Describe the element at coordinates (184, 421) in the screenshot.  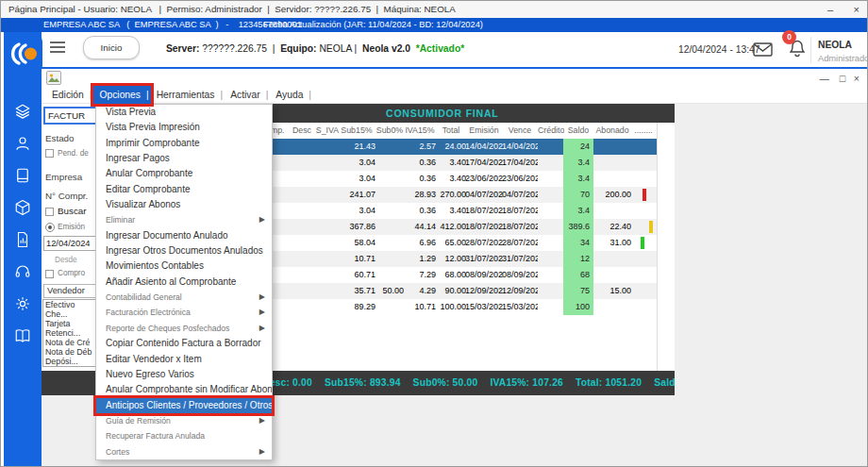
I see `menu-item: Guía de Remisión▶` at that location.